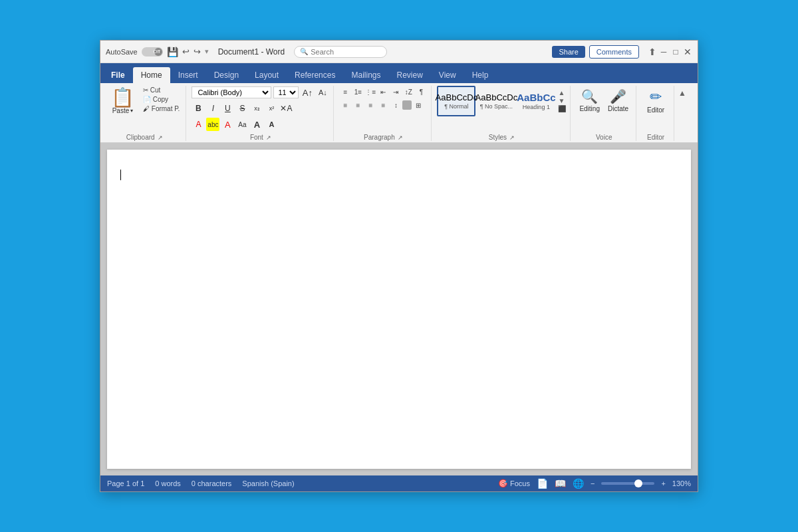 The width and height of the screenshot is (798, 532). I want to click on tab-help: Help, so click(480, 75).